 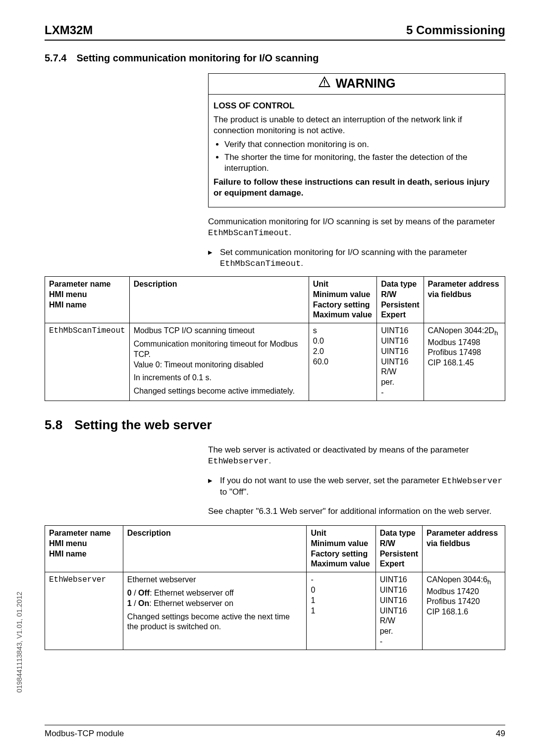 I want to click on header-right: 5 Commissioning, so click(x=456, y=30).